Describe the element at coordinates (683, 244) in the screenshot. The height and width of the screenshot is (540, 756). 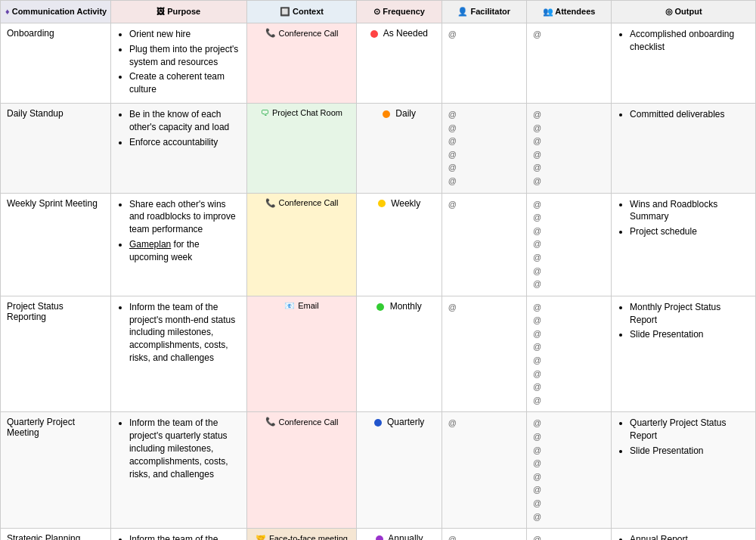
I see `output-cell: Wins and Roadblocks Summary Project sche…` at that location.